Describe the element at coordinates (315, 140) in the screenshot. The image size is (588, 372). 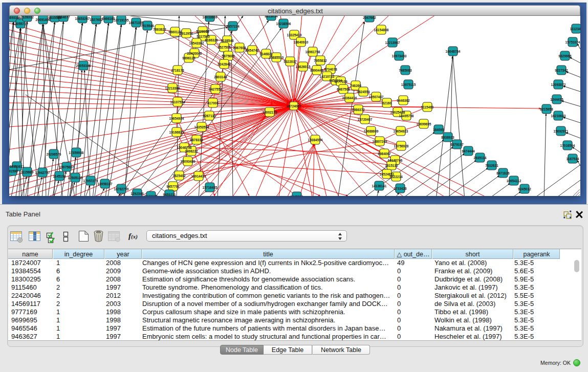
I see `svg-text: 19384554` at that location.